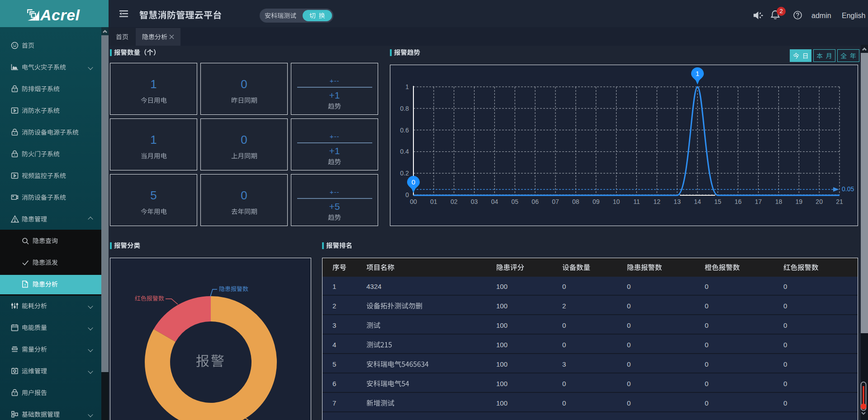 Image resolution: width=868 pixels, height=420 pixels. What do you see at coordinates (60, 14) in the screenshot?
I see `svg-text: Acrel` at bounding box center [60, 14].